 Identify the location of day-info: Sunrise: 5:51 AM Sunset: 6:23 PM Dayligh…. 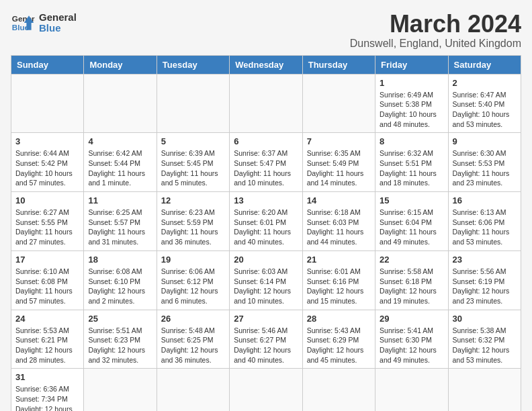
(120, 345).